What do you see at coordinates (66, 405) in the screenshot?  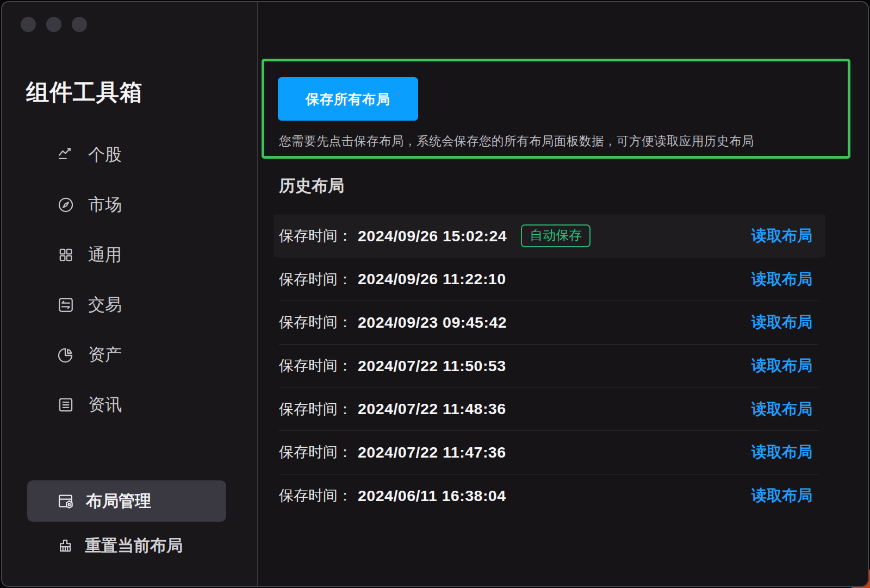 I see `news-list-icon` at bounding box center [66, 405].